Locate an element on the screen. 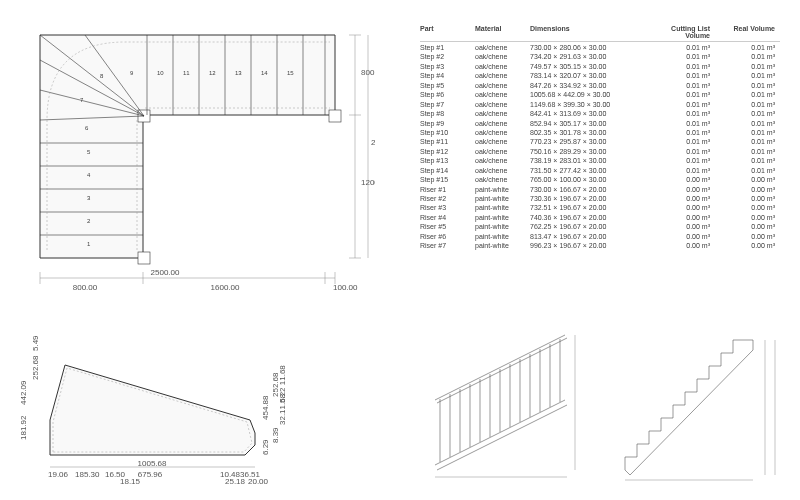 This screenshot has width=800, height=500. table-row: Riser #3paint-white732.51 × 196.67 × 20.… is located at coordinates (600, 208).